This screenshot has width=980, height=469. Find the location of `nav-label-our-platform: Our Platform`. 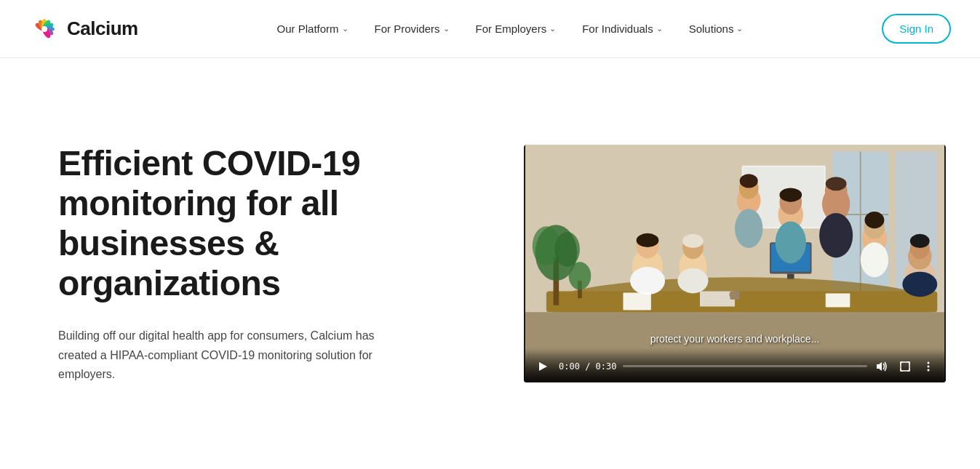

nav-label-our-platform: Our Platform is located at coordinates (308, 29).